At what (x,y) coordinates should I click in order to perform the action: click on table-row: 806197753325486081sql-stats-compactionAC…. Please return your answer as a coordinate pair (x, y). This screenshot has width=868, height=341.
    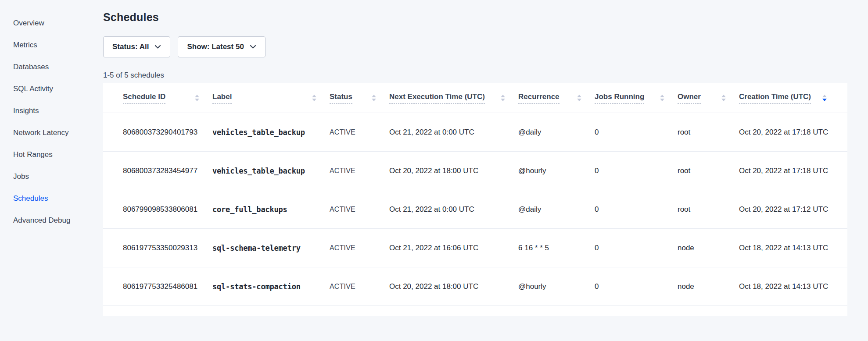
    Looking at the image, I should click on (475, 287).